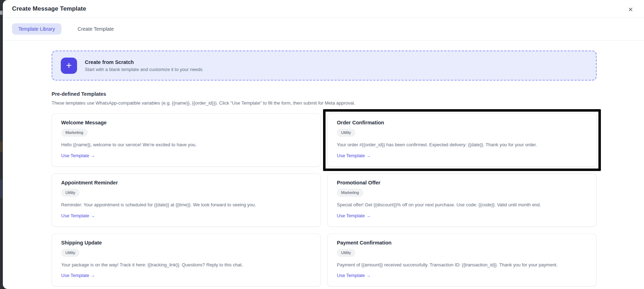 This screenshot has height=289, width=644. What do you see at coordinates (324, 66) in the screenshot?
I see `create-from-scratch-card: + Create from Scratch Start with a blank…` at bounding box center [324, 66].